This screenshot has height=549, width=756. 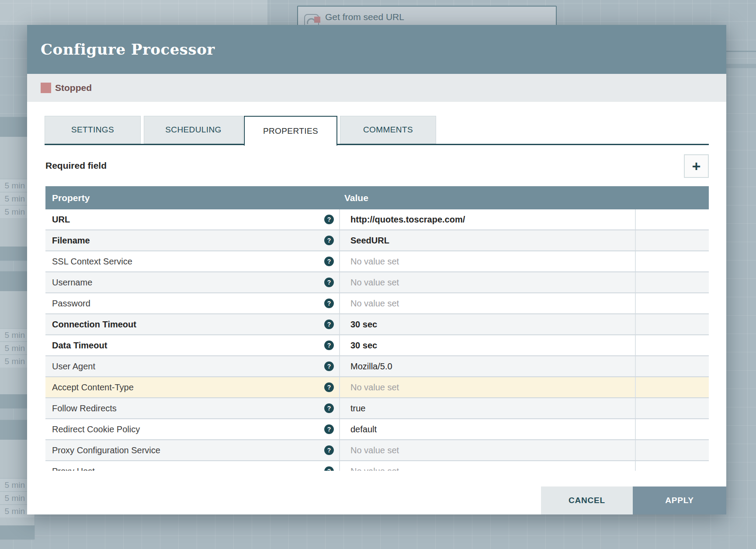 What do you see at coordinates (188, 282) in the screenshot?
I see `property-name: Username` at bounding box center [188, 282].